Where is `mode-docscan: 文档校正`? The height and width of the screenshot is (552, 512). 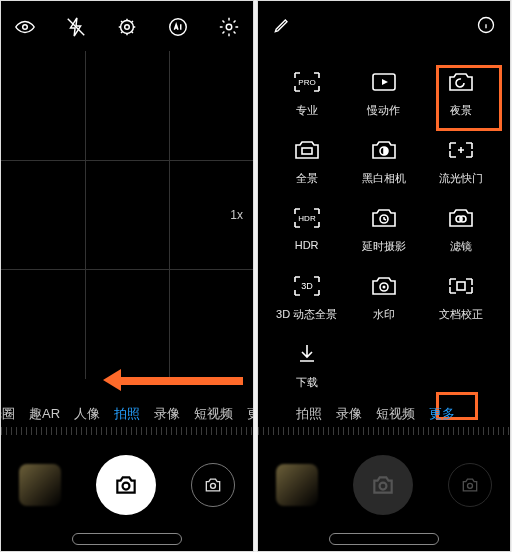 mode-docscan: 文档校正 is located at coordinates (462, 301).